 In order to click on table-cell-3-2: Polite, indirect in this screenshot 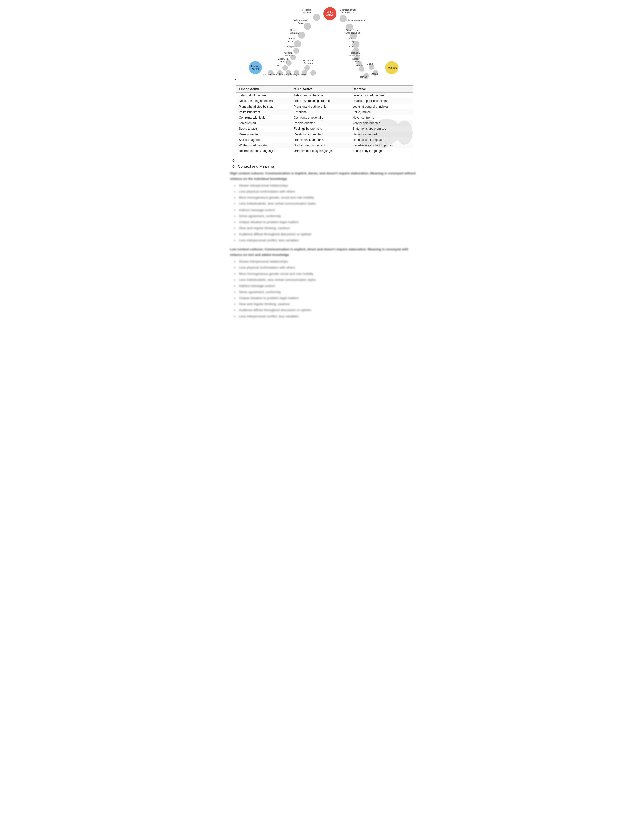, I will do `click(382, 112)`.